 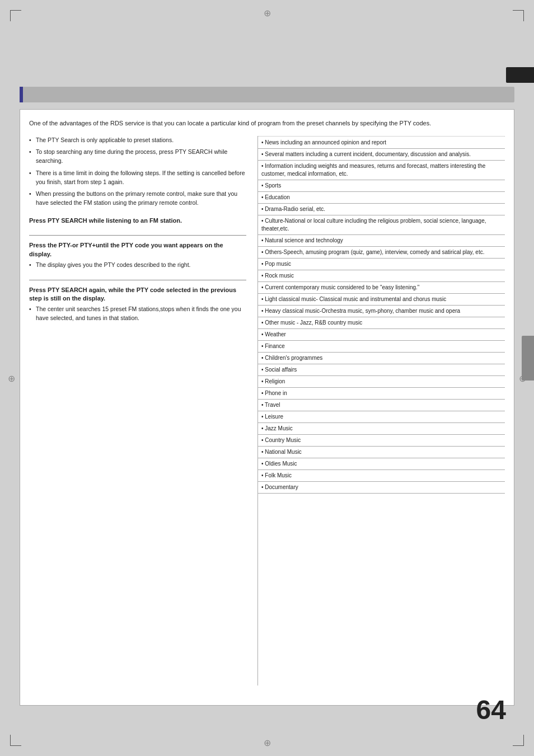 I want to click on step2-block: Press the PTY-or PTY+until the PTY code …, so click(x=138, y=255).